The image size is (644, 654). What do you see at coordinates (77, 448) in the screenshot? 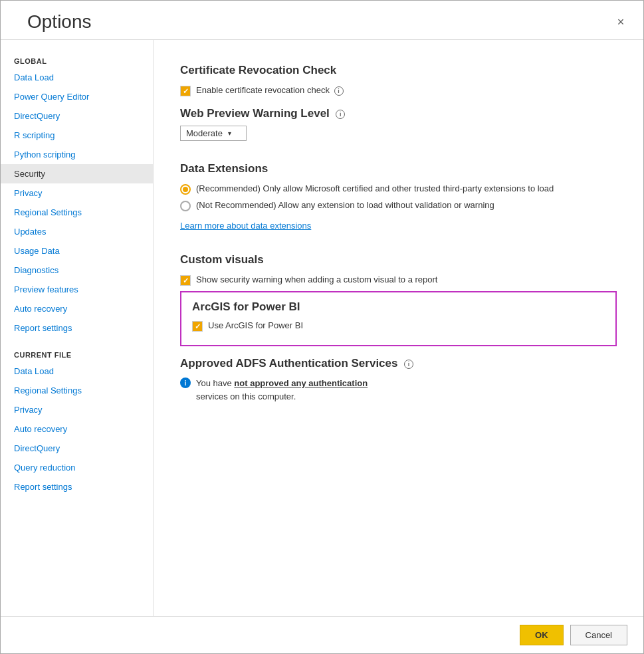
I see `sidebar-item-cf-directquery: DirectQuery` at bounding box center [77, 448].